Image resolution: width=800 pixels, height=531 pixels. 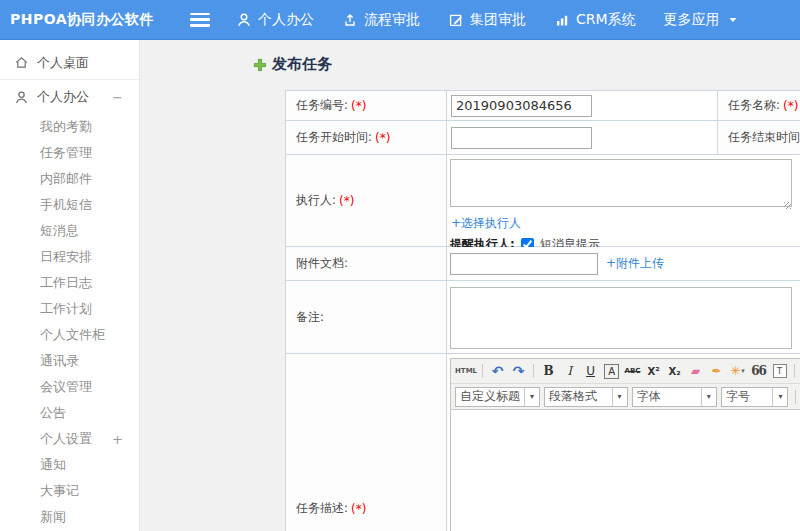 What do you see at coordinates (466, 372) in the screenshot?
I see `source-code-icon: HTML` at bounding box center [466, 372].